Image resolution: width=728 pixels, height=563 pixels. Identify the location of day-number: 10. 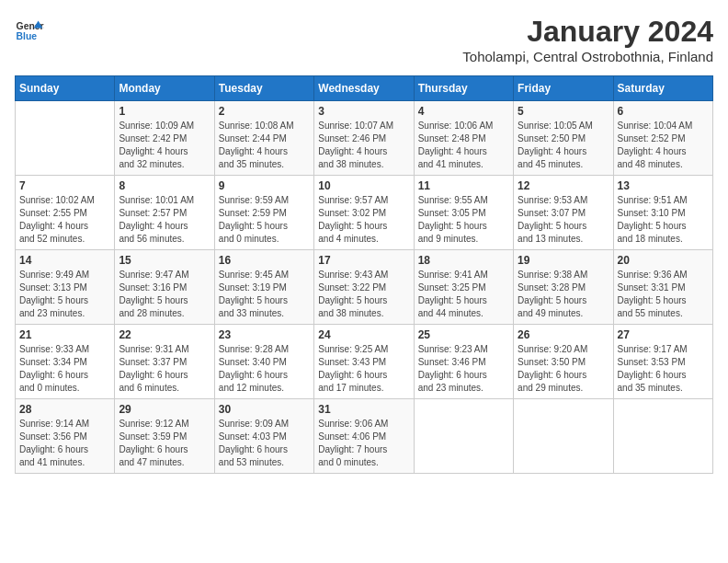
(364, 186).